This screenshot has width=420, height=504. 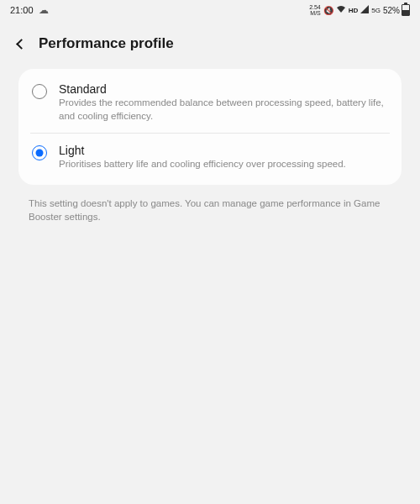 I want to click on wifi-icon, so click(x=341, y=10).